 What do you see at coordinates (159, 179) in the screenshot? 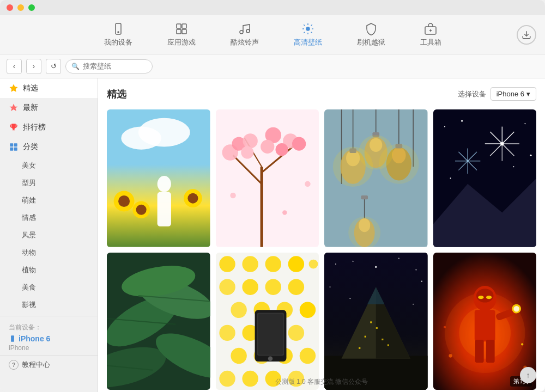
I see `wallpaper-item-girl-sunflower` at bounding box center [159, 179].